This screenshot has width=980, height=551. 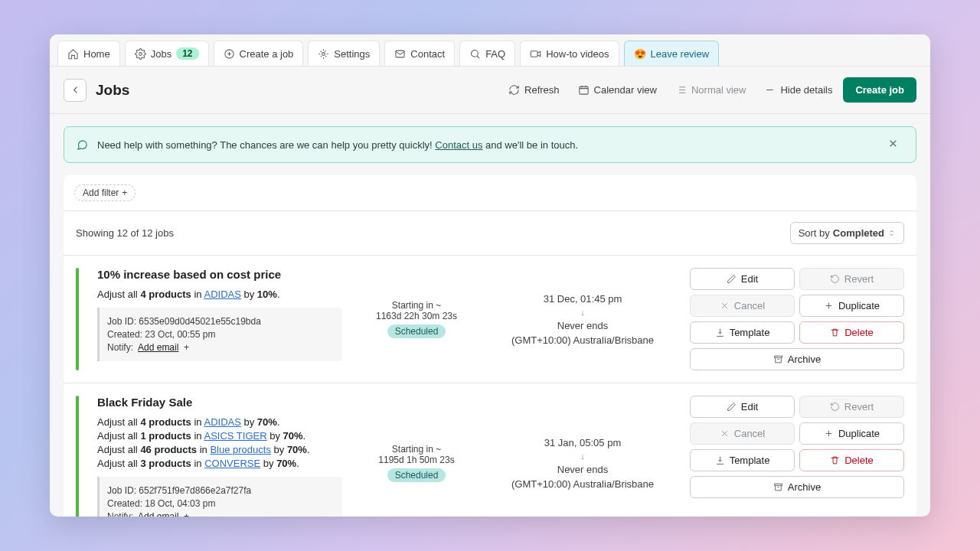 I want to click on start-date: 31 Dec, 01:45 pm, so click(x=583, y=298).